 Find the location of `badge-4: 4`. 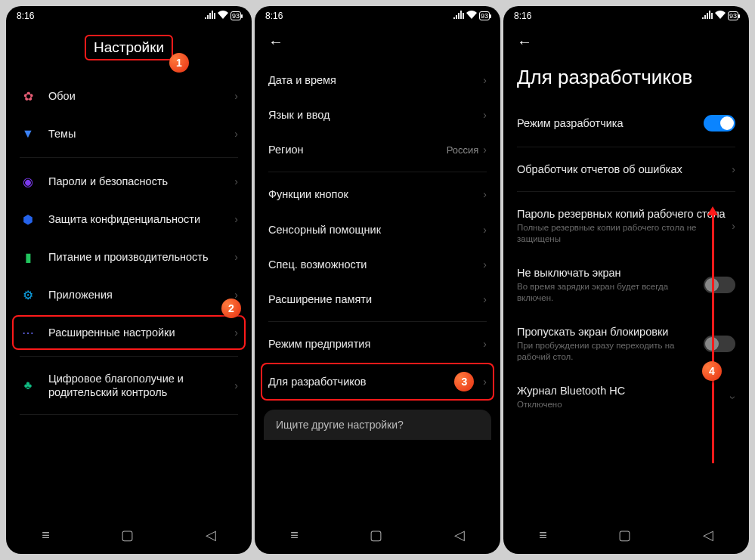

badge-4: 4 is located at coordinates (712, 371).